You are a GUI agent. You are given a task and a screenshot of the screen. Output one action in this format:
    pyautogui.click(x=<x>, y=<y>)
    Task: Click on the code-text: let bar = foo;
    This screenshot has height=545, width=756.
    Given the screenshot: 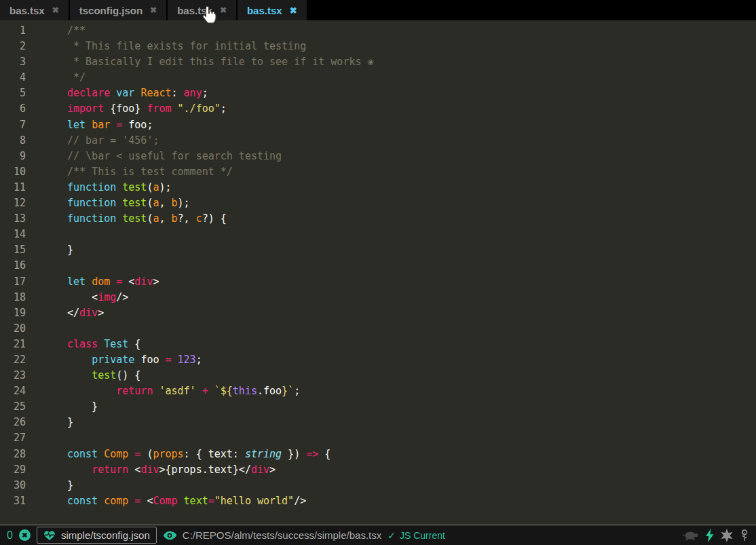 What is the action you would take?
    pyautogui.click(x=110, y=125)
    